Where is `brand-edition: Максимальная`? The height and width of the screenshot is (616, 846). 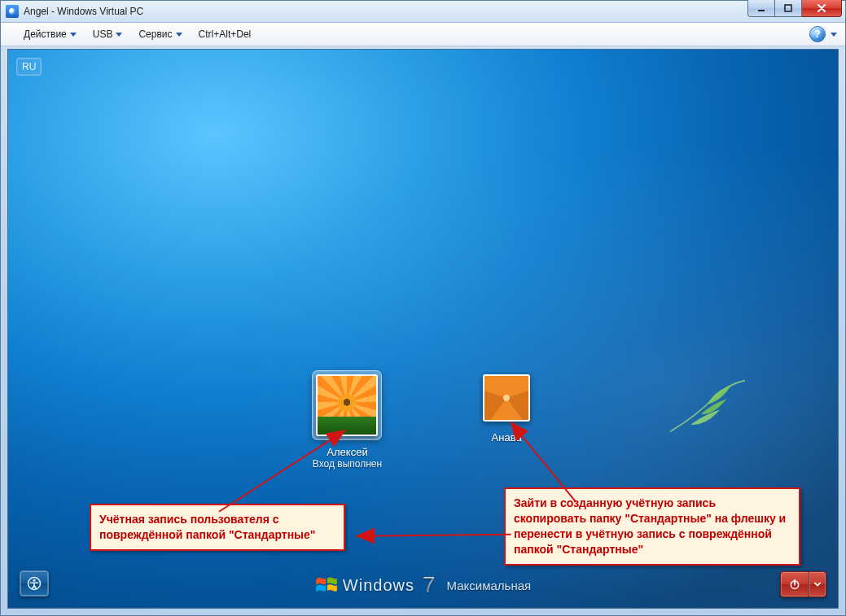
brand-edition: Максимальная is located at coordinates (489, 586).